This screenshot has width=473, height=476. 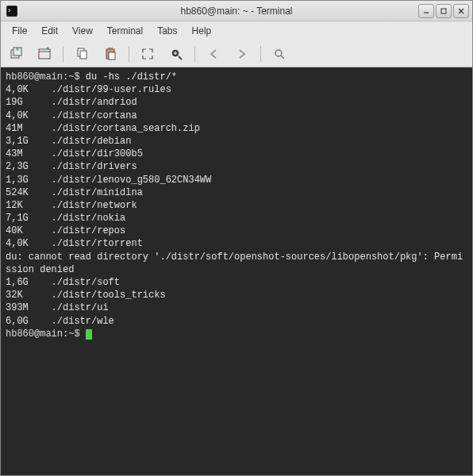 What do you see at coordinates (83, 31) in the screenshot?
I see `menu-view: View` at bounding box center [83, 31].